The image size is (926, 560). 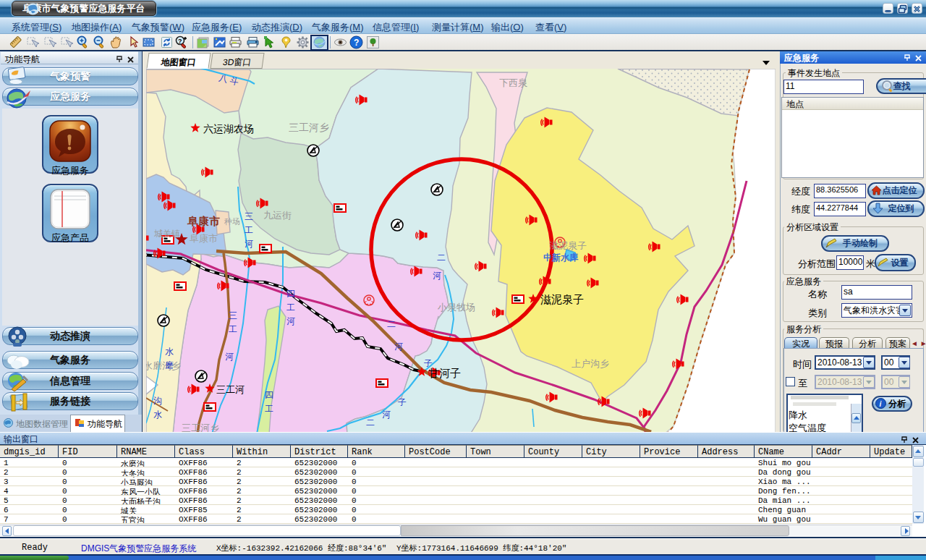 What do you see at coordinates (514, 82) in the screenshot?
I see `svg-text: 下西泉` at bounding box center [514, 82].